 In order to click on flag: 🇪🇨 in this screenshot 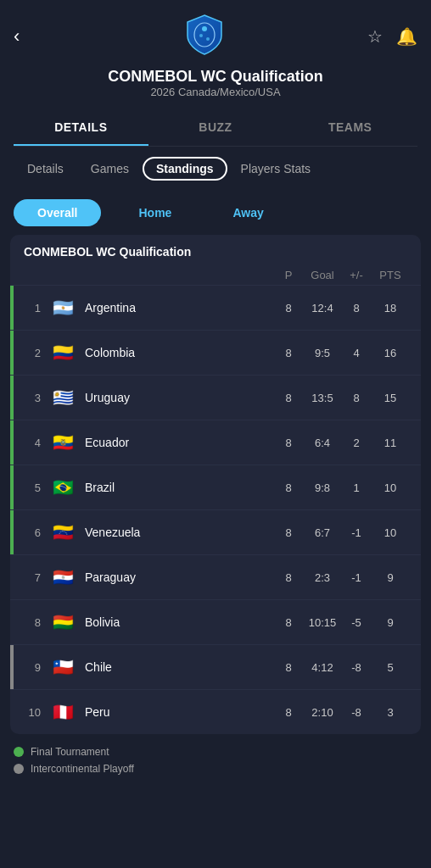, I will do `click(63, 442)`.